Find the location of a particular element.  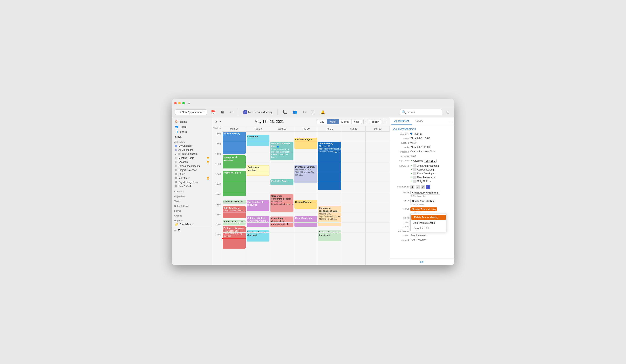

starts-row: starts 21. 5. 2021, 09:00 is located at coordinates (422, 138).